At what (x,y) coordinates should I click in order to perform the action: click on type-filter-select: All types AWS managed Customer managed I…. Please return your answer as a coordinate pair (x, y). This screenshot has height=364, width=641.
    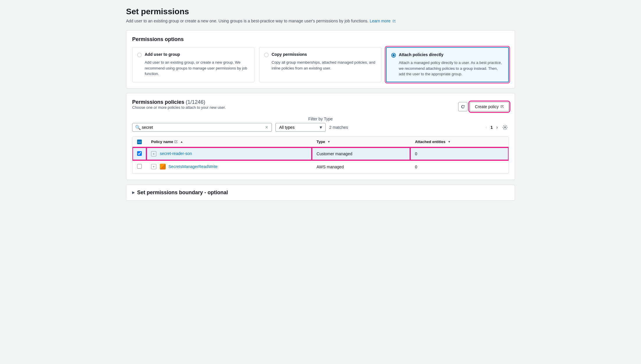
    Looking at the image, I should click on (300, 127).